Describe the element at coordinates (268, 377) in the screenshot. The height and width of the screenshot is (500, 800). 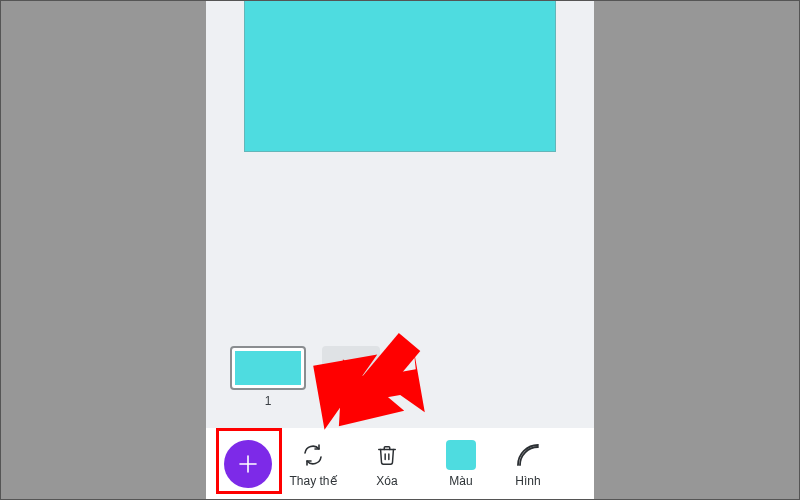
I see `page-thumb-1: 1` at that location.